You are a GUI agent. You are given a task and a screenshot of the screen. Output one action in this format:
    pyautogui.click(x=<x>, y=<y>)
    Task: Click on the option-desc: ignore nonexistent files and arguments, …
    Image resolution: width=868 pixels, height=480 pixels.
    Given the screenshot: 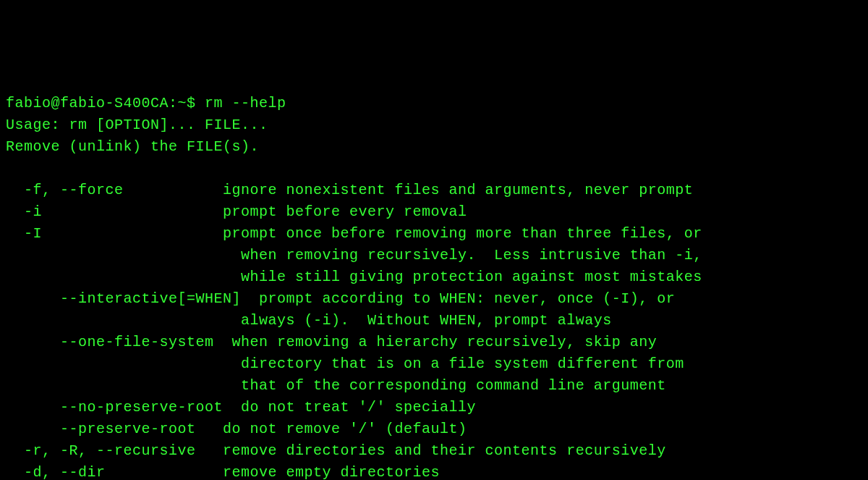 What is the action you would take?
    pyautogui.click(x=445, y=190)
    